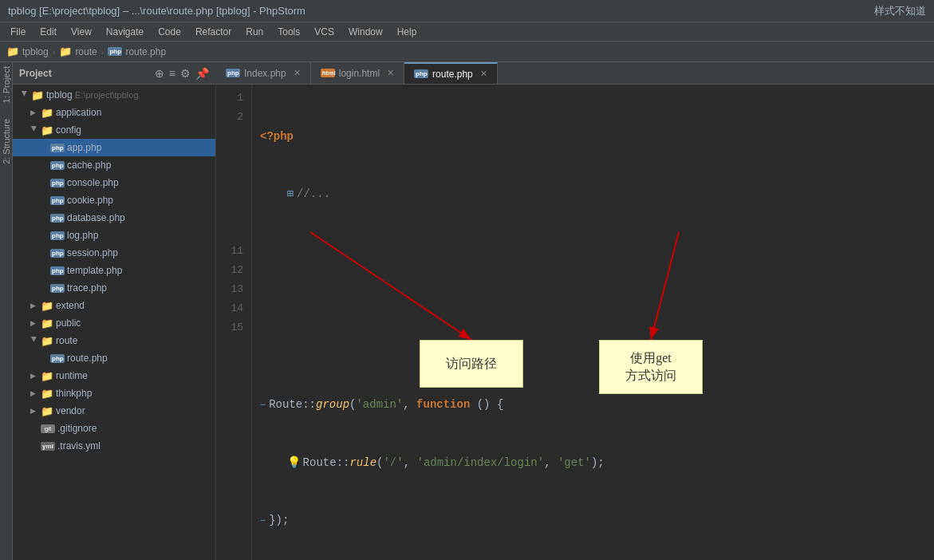 Image resolution: width=934 pixels, height=560 pixels. What do you see at coordinates (451, 73) in the screenshot?
I see `tab-routephp: php route.php ✕` at bounding box center [451, 73].